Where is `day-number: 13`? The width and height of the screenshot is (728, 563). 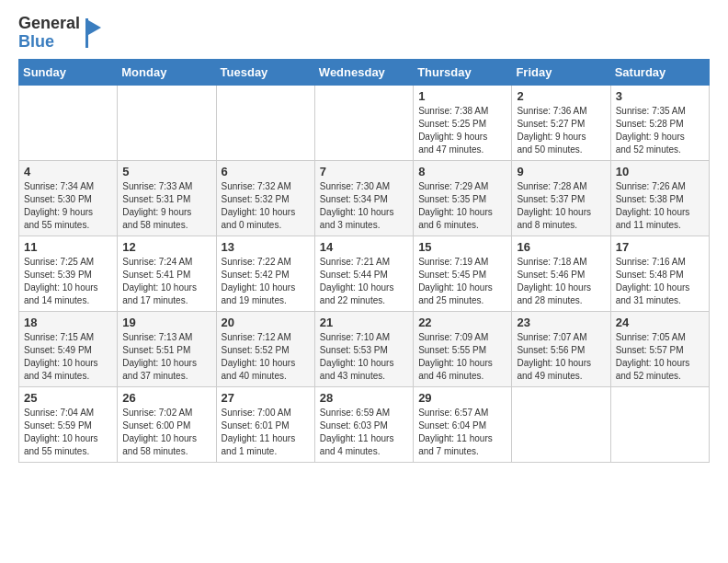
day-number: 13 is located at coordinates (266, 247).